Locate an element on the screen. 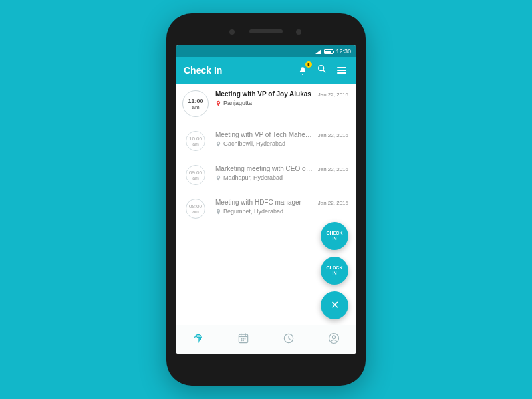  event-body: Meeting with VP of Tech MahendraJan 22, … is located at coordinates (282, 139).